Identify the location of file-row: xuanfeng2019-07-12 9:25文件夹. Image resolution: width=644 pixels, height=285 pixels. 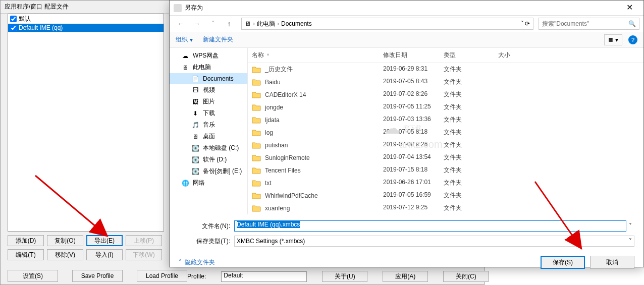
(446, 208).